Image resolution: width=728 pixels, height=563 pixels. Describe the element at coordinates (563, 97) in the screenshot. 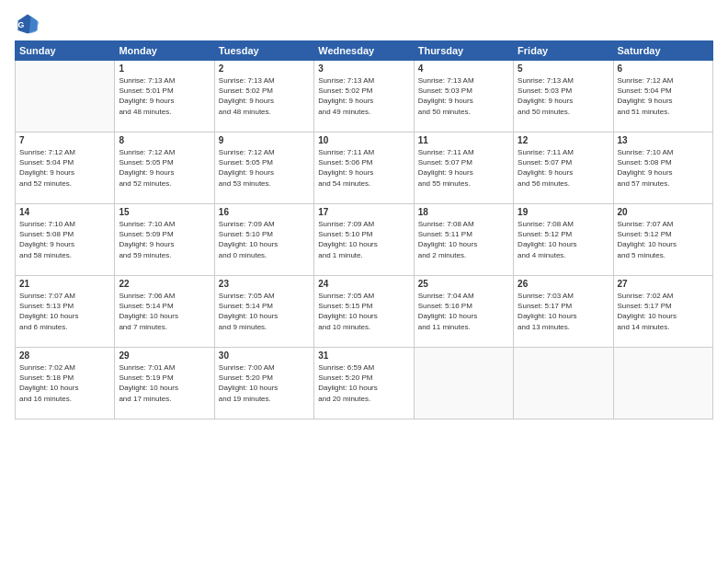

I see `day-cell: 5Sunrise: 7:13 AM Sunset: 5:03 PM Daylig…` at that location.